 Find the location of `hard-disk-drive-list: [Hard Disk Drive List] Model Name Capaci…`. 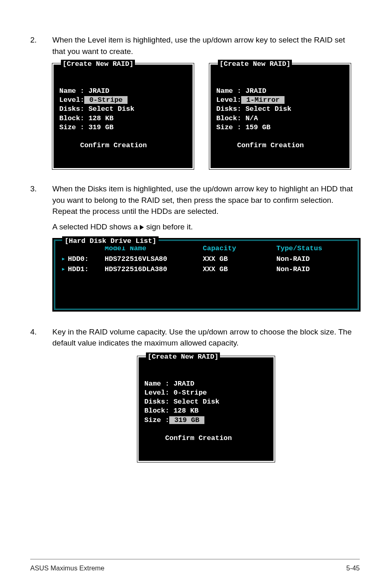

hard-disk-drive-list: [Hard Disk Drive List] Model Name Capaci… is located at coordinates (206, 275).